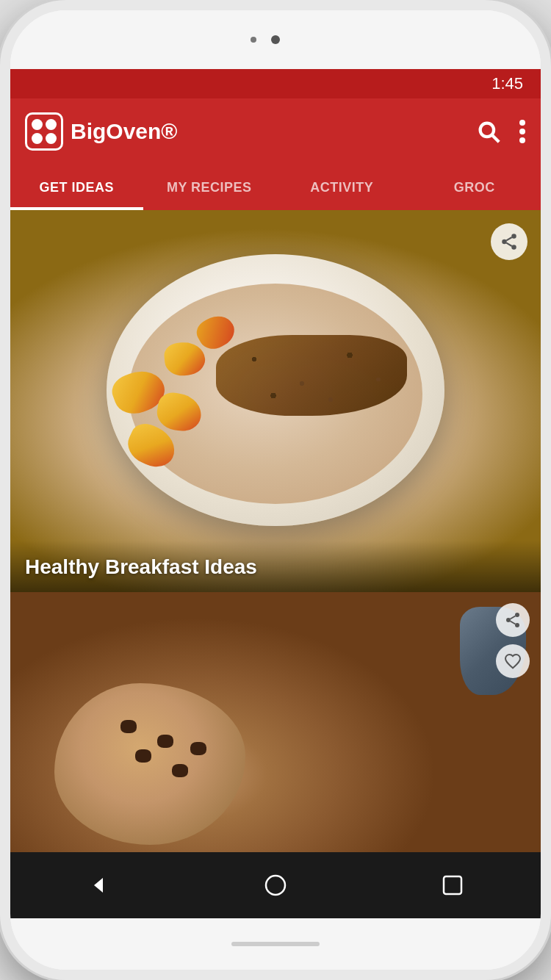 Image resolution: width=551 pixels, height=980 pixels. I want to click on heart-icon, so click(513, 661).